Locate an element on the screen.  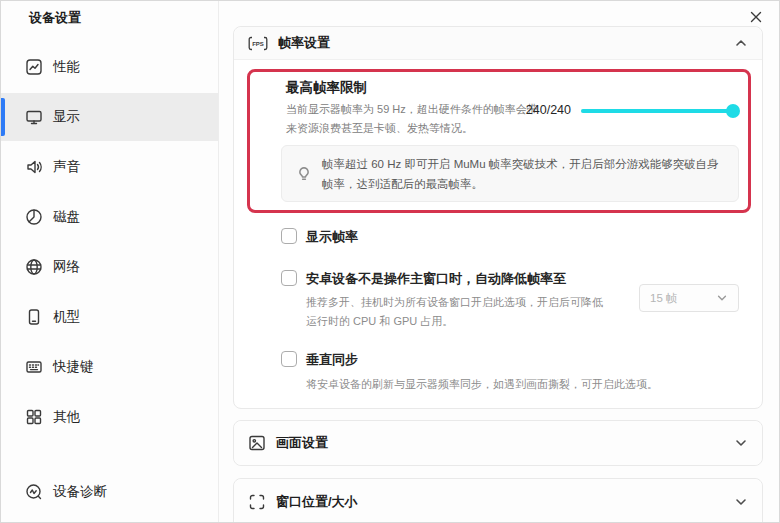
picture-settings-header: 画面设置 is located at coordinates (498, 443).